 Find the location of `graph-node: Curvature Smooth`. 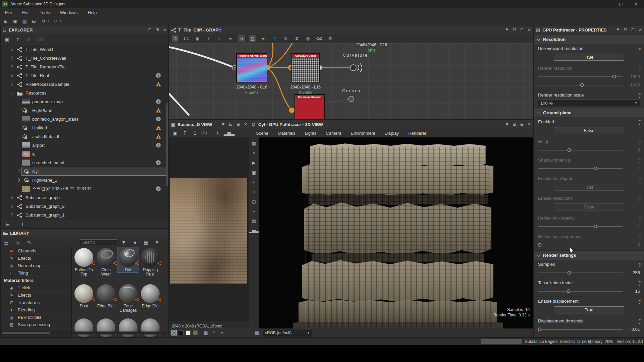

graph-node: Curvature Smooth is located at coordinates (310, 107).